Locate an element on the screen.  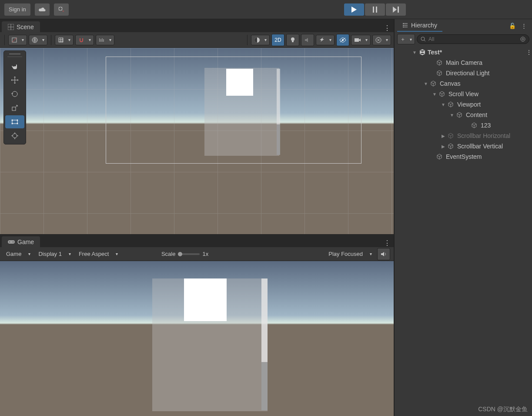
scale-tool is located at coordinates (15, 108).